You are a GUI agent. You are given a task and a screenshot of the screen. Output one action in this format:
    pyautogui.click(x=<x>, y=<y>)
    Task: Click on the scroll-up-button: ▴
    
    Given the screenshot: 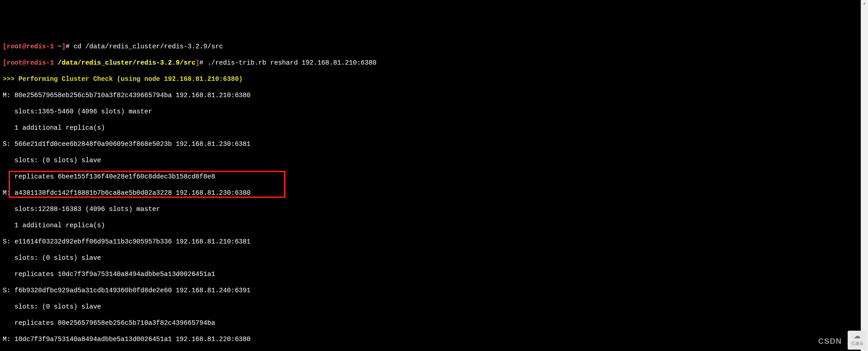 What is the action you would take?
    pyautogui.click(x=864, y=4)
    